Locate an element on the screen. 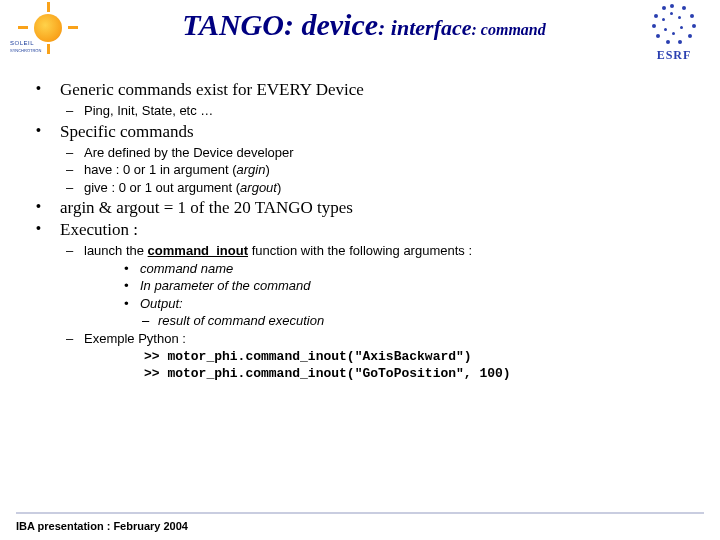 This screenshot has width=720, height=540. soleil-logo: SOLEIL SYNCHROTRON is located at coordinates (50, 29).